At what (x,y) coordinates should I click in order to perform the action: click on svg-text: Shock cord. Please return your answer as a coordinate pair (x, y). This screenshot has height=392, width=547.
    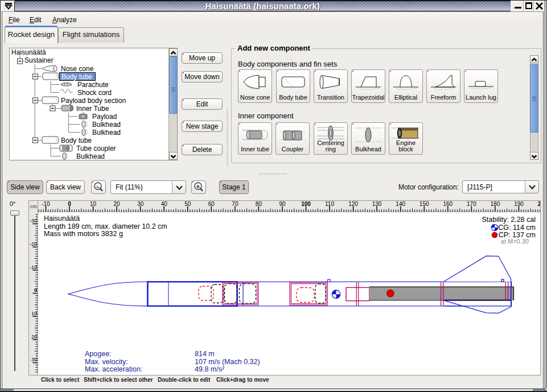
    Looking at the image, I should click on (94, 93).